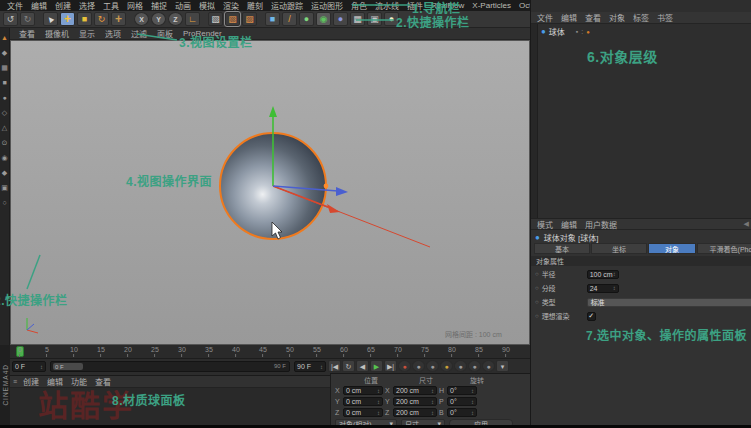 The height and width of the screenshot is (428, 751). I want to click on object-manager-menu-item: 对象, so click(617, 18).